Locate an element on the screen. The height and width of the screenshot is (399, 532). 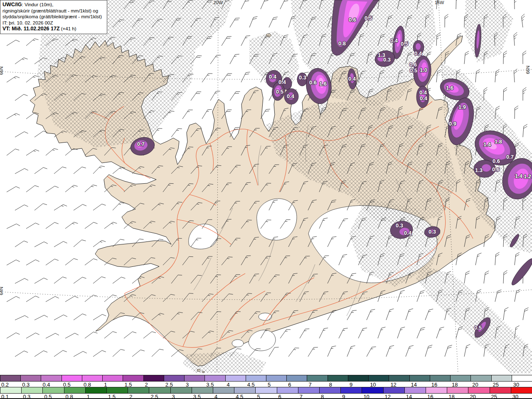
graticule-label: 64N is located at coordinates (2, 291).